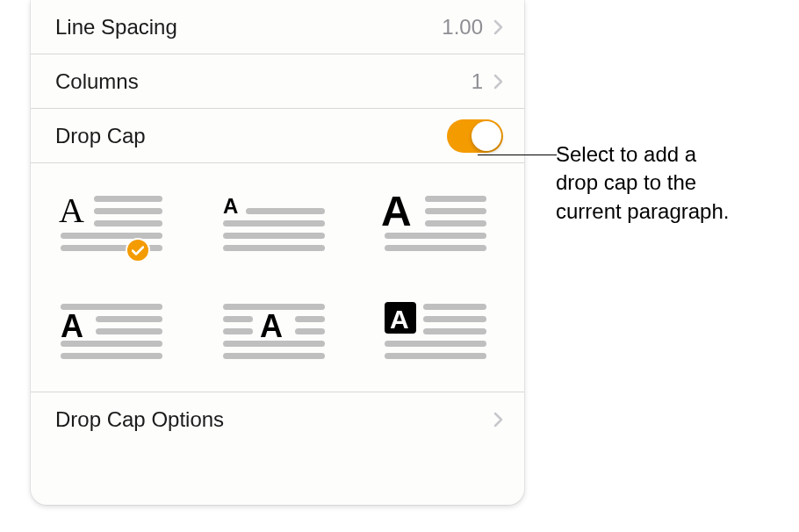 This screenshot has height=532, width=799. Describe the element at coordinates (140, 420) in the screenshot. I see `drop-cap-options-label: Drop Cap Options` at that location.